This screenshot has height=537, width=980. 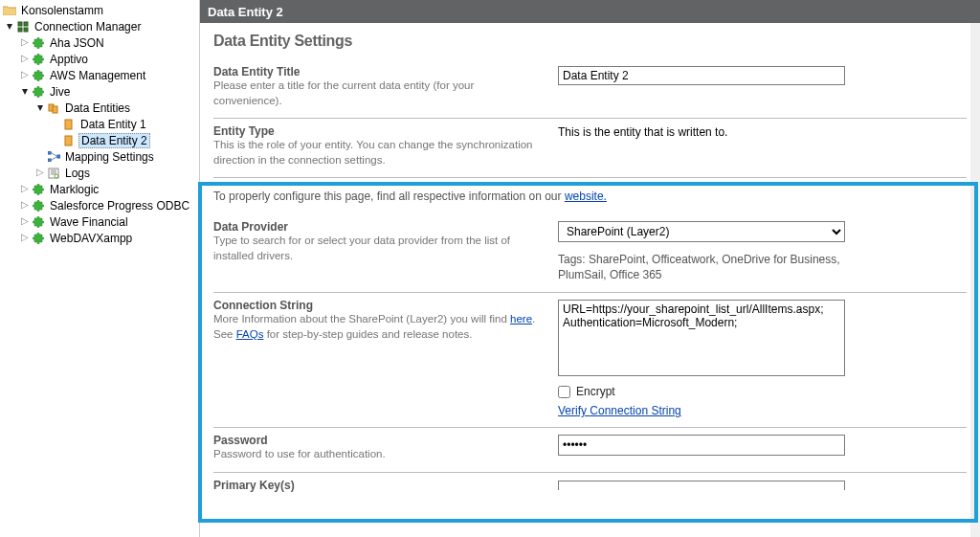 What do you see at coordinates (100, 10) in the screenshot?
I see `tree-root: Konsolenstamm` at bounding box center [100, 10].